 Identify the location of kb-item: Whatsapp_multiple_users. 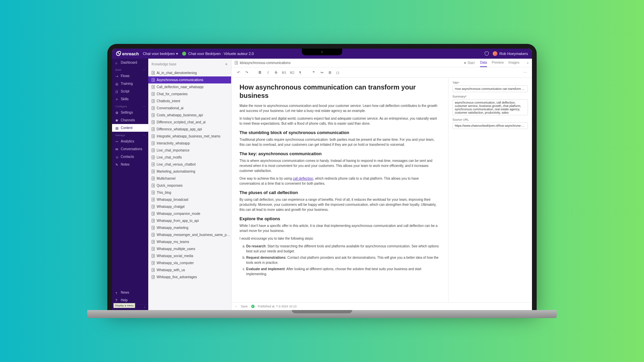
(190, 249).